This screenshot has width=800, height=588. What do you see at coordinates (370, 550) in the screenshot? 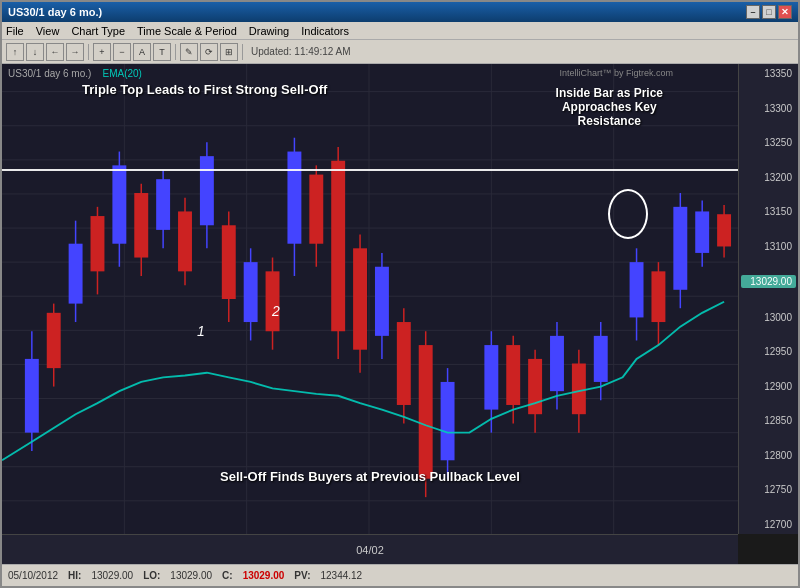
I see `time-label-04-02: 04/02` at bounding box center [370, 550].